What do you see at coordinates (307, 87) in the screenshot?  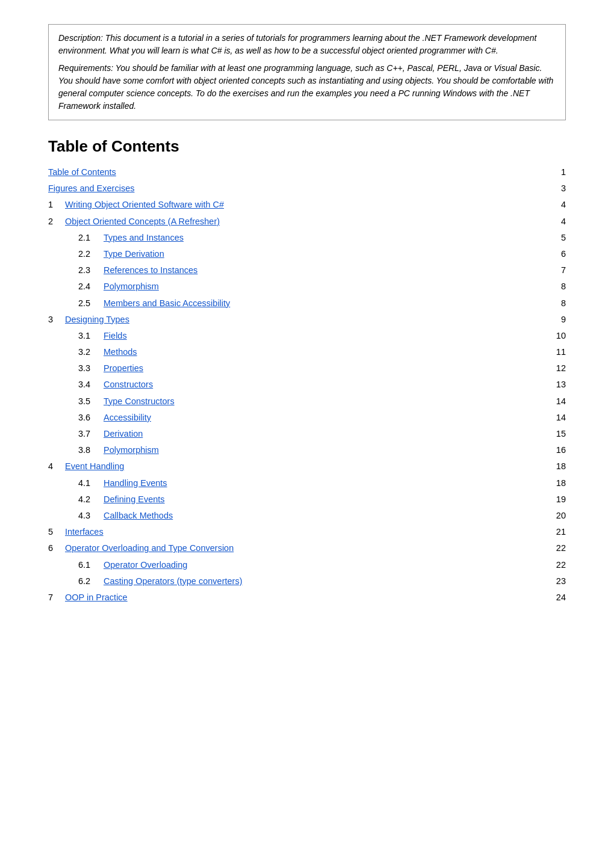 I see `description-para2: Requirements: You should be familiar wit…` at bounding box center [307, 87].